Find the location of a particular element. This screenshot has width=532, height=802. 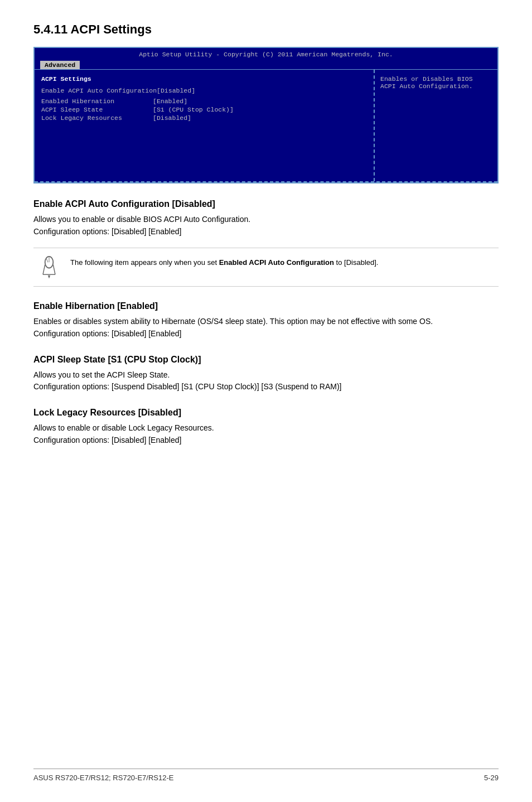

bios-body: ACPI Settings Enable ACPI Auto Configura… is located at coordinates (266, 125).